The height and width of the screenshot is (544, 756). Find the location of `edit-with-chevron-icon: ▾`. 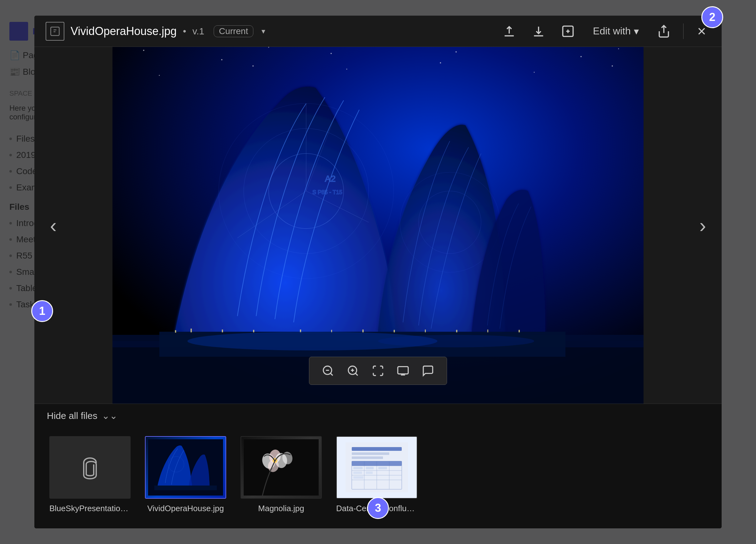

edit-with-chevron-icon: ▾ is located at coordinates (637, 31).